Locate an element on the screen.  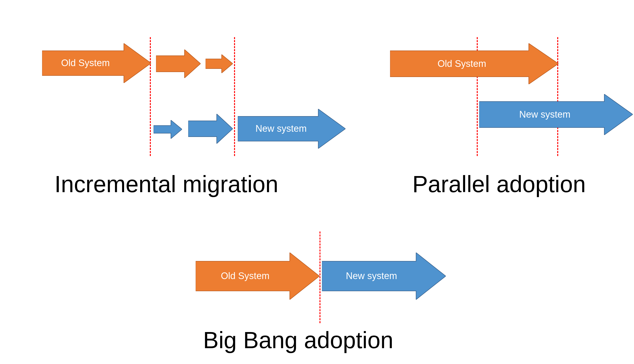
bigbang-old-arrow: Old System is located at coordinates (258, 276).